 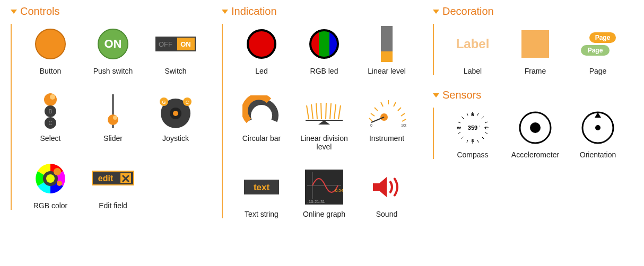 I want to click on svg-text: edit, so click(x=106, y=178).